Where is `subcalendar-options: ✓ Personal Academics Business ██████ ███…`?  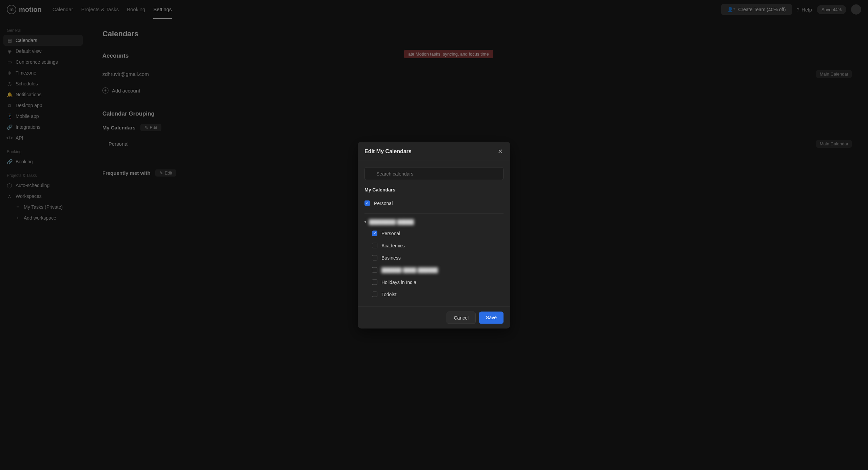 subcalendar-options: ✓ Personal Academics Business ██████ ███… is located at coordinates (434, 264).